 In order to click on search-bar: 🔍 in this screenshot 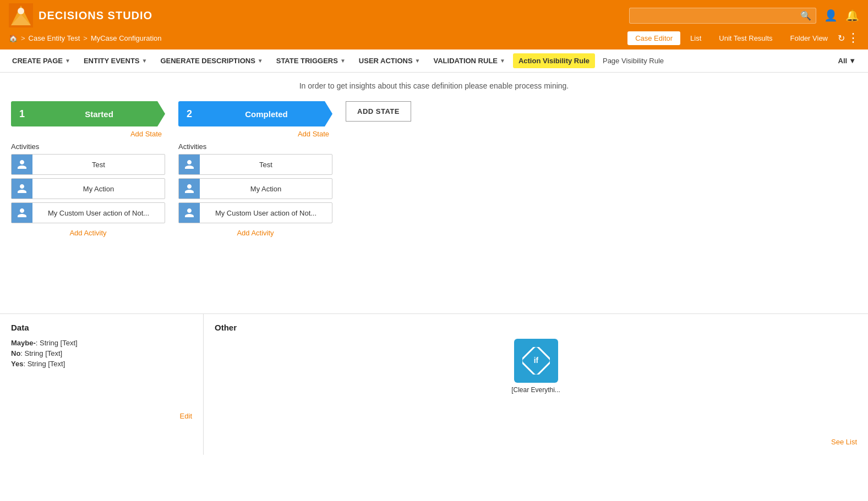, I will do `click(723, 15)`.